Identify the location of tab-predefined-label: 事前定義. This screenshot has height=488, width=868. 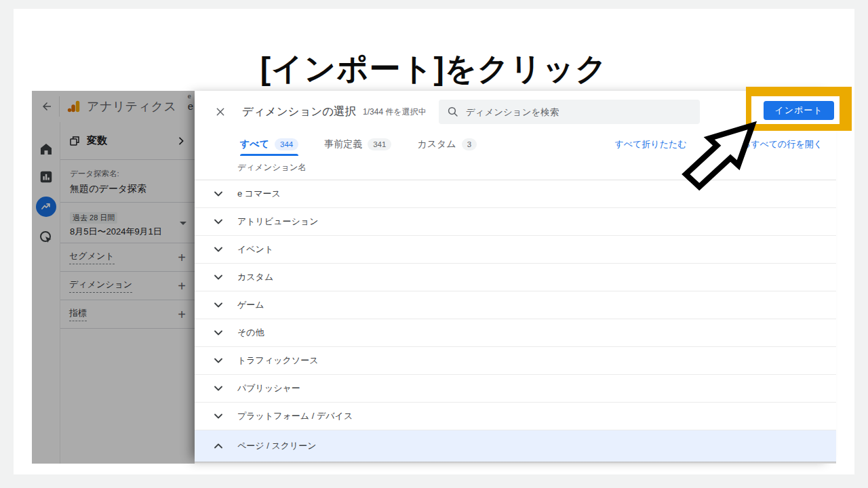
(343, 144).